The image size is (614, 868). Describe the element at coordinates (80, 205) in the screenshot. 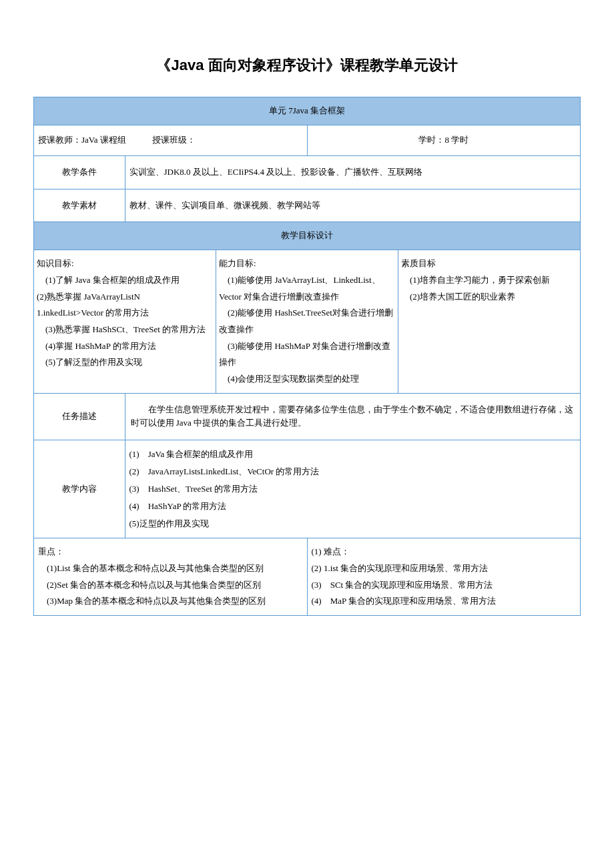

I see `materials-label: 教学素材` at that location.